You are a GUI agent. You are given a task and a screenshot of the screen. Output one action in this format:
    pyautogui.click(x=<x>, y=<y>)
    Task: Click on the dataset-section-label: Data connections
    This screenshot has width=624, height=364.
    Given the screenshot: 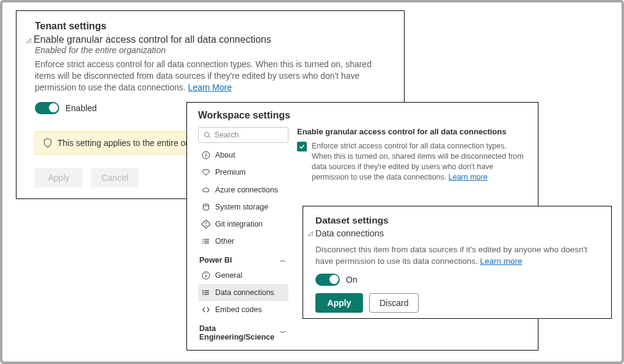 What is the action you would take?
    pyautogui.click(x=350, y=233)
    